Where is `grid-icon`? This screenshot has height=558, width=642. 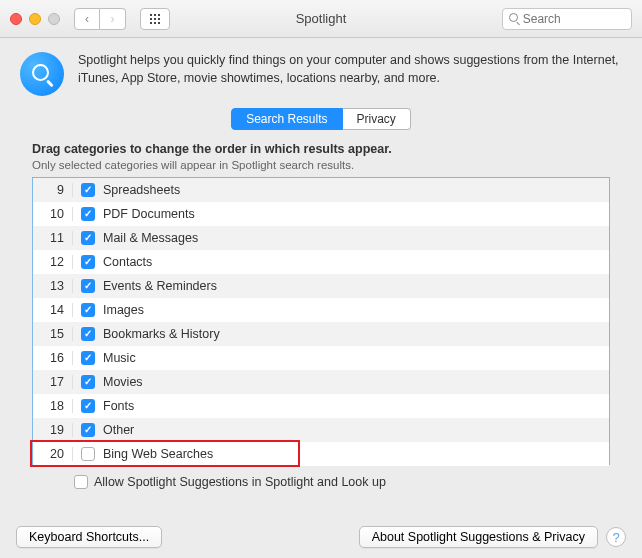
grid-icon is located at coordinates (155, 19).